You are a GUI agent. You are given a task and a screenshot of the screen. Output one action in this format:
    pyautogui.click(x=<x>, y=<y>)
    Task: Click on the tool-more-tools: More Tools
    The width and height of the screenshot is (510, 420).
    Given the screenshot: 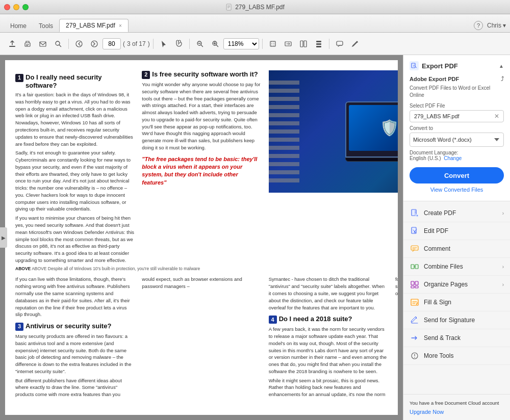 What is the action you would take?
    pyautogui.click(x=457, y=356)
    